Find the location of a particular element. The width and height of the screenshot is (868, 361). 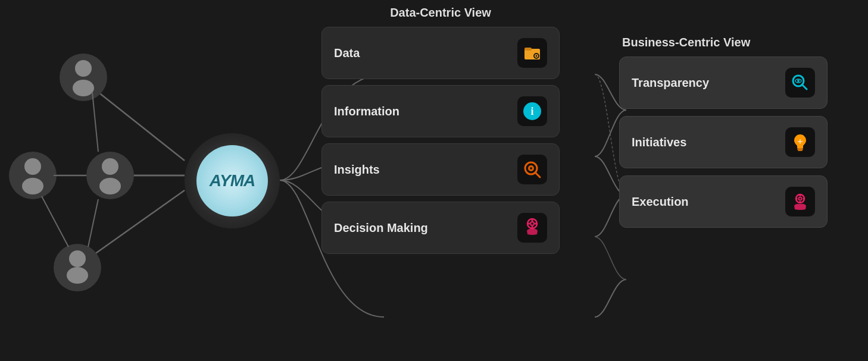

information-card: Information i is located at coordinates (441, 111).